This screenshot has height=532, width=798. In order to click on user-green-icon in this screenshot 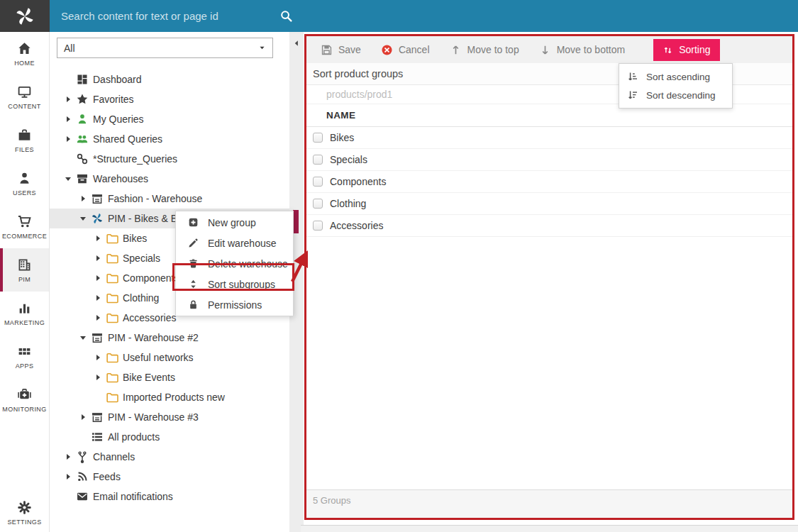, I will do `click(82, 119)`.